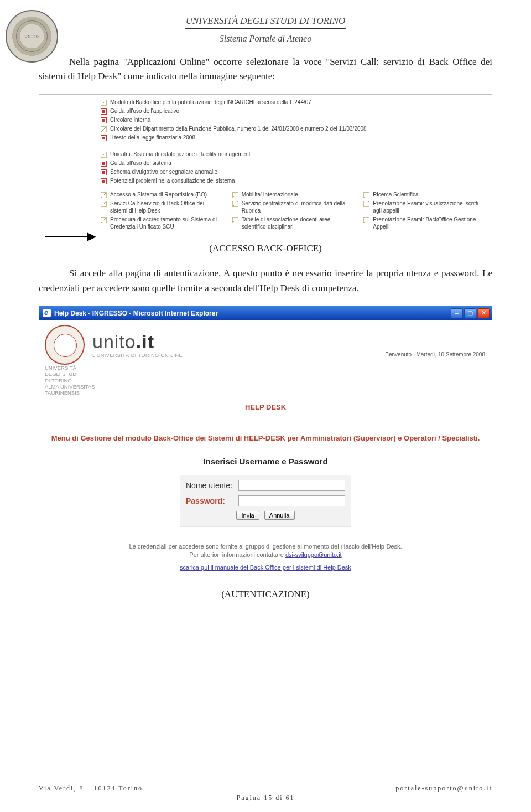 This screenshot has width=531, height=812. Describe the element at coordinates (65, 345) in the screenshot. I see `unito-seal` at that location.